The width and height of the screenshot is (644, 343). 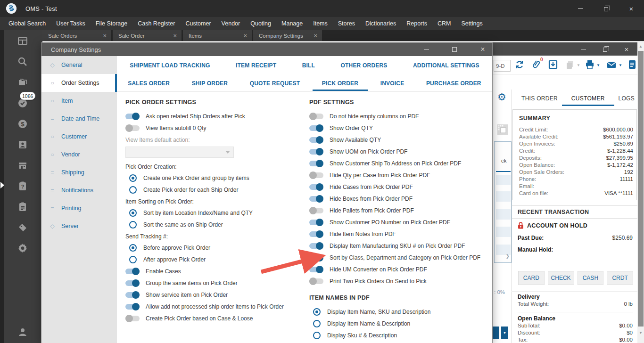 I want to click on scroll-up-icon: ▲, so click(x=641, y=46).